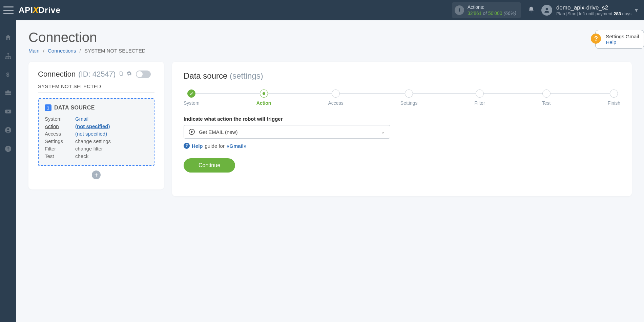  Describe the element at coordinates (459, 10) in the screenshot. I see `info-icon: i` at that location.